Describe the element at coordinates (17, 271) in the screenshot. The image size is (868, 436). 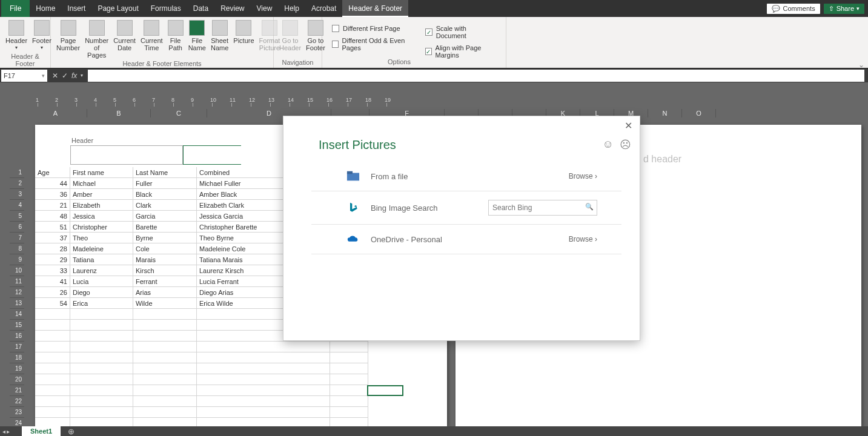
I see `row-header: 10` at that location.